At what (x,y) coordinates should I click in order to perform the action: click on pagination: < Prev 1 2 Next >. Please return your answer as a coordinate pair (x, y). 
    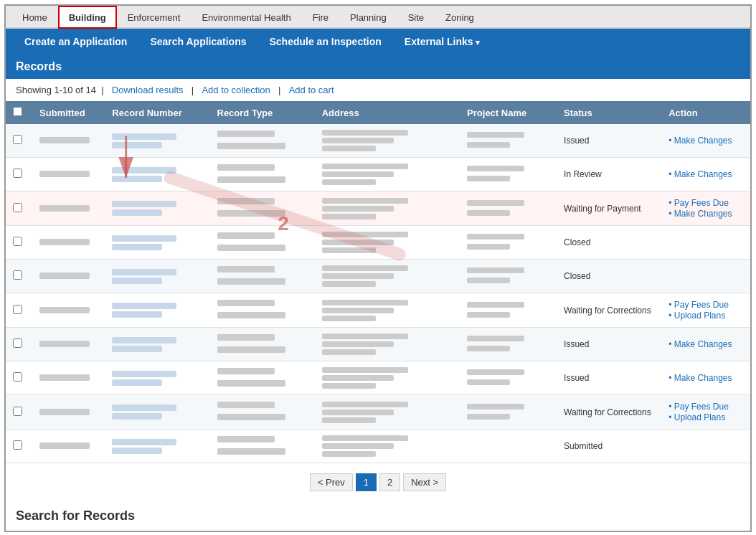
    Looking at the image, I should click on (378, 482).